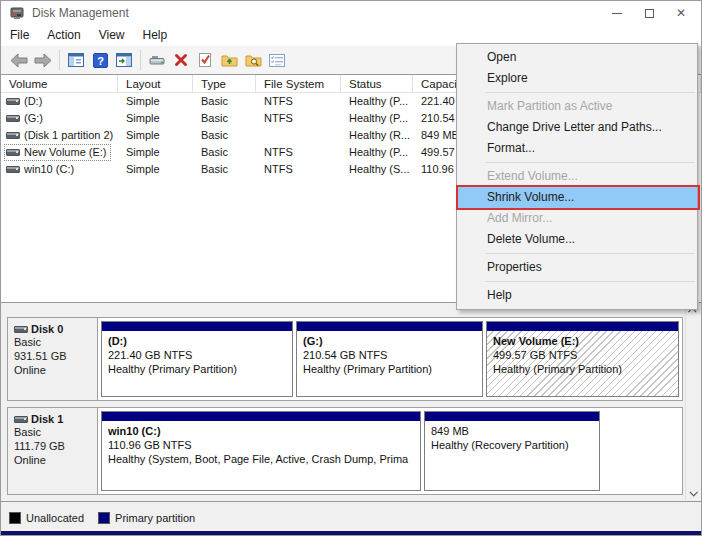 This screenshot has height=536, width=702. I want to click on menu-action: Action, so click(64, 36).